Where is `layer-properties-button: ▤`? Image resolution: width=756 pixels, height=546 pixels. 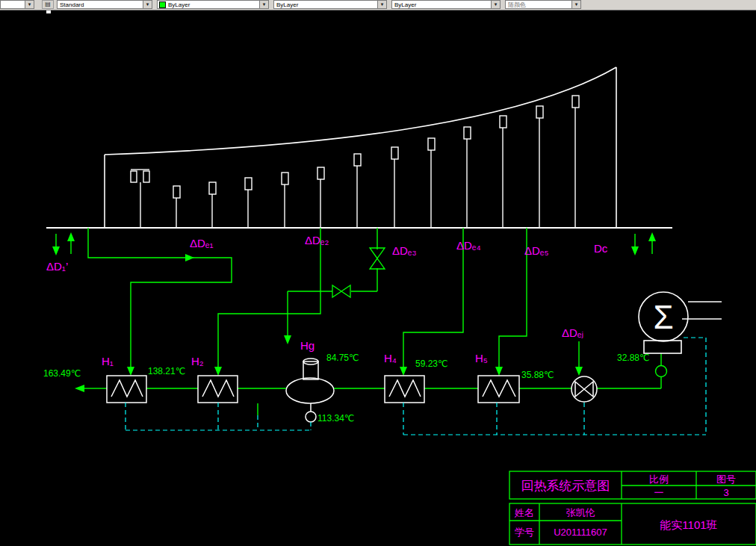
layer-properties-button: ▤ is located at coordinates (48, 4).